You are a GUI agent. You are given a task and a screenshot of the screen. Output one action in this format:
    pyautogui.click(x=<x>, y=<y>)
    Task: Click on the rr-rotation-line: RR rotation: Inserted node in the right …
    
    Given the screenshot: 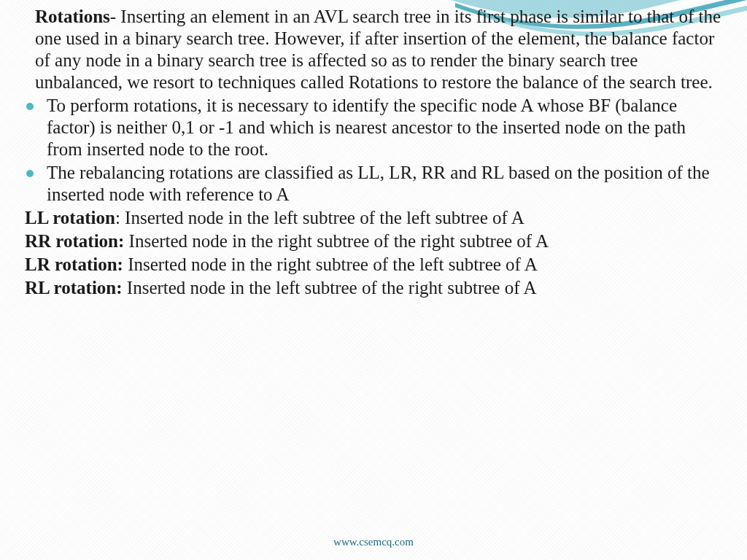 What is the action you would take?
    pyautogui.click(x=374, y=241)
    